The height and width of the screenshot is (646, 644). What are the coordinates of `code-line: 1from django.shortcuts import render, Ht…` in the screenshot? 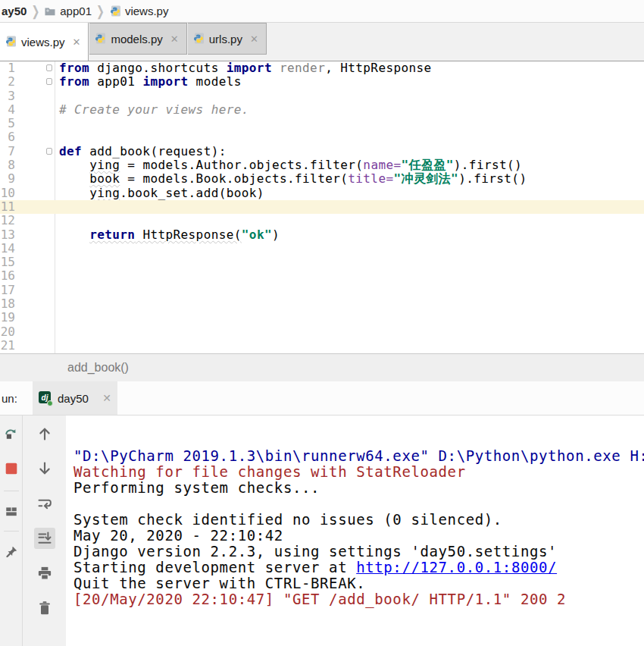 It's located at (322, 68).